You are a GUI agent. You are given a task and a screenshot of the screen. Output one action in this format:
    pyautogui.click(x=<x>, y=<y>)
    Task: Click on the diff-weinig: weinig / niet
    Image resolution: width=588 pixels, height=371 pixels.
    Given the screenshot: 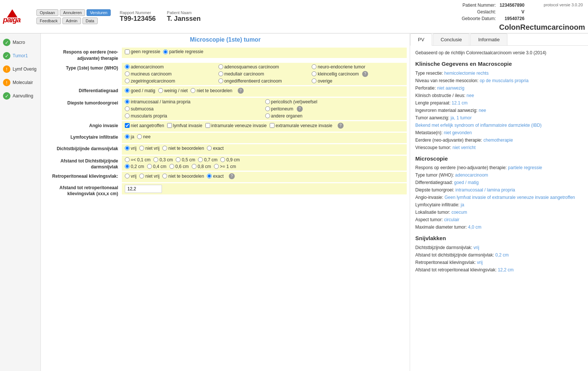 What is the action you would take?
    pyautogui.click(x=173, y=91)
    